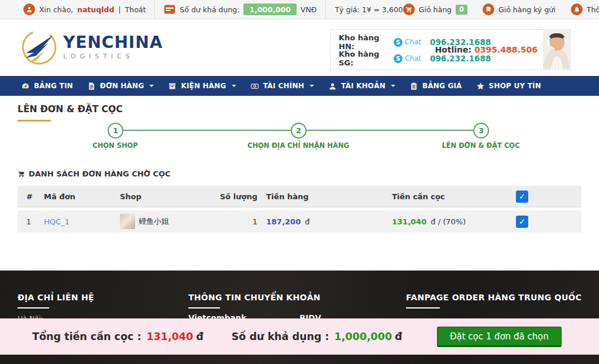  I want to click on logo-icon, so click(39, 47).